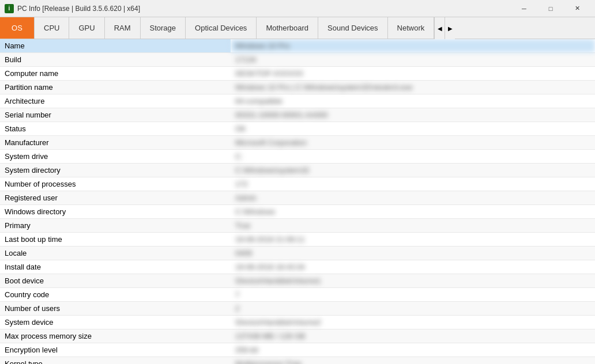 The height and width of the screenshot is (364, 595). I want to click on table-row: Encryption level256-bit, so click(298, 350).